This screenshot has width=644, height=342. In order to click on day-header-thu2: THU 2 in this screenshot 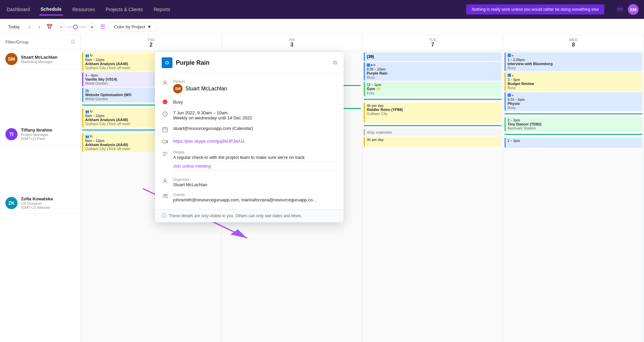, I will do `click(151, 43)`.